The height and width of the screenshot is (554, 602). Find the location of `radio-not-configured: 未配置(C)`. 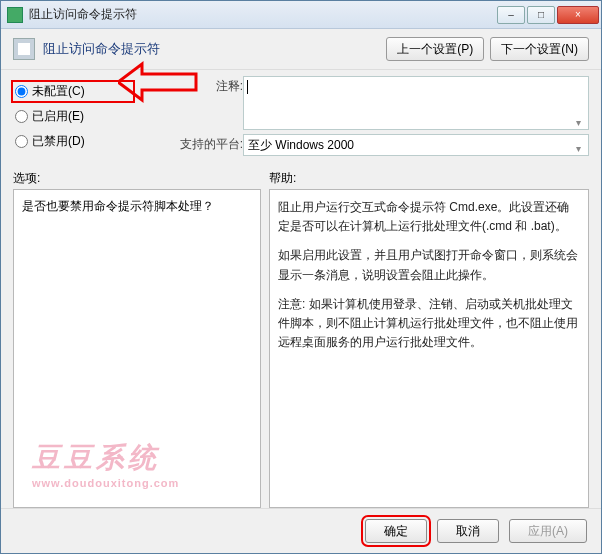

radio-not-configured: 未配置(C) is located at coordinates (73, 92).